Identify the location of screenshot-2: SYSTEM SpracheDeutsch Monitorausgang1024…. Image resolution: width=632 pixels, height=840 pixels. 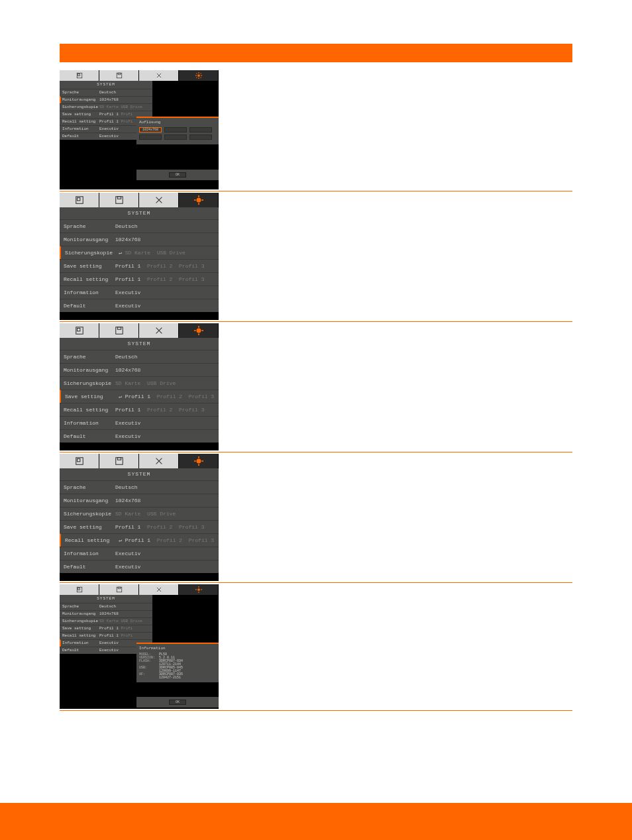
(139, 256).